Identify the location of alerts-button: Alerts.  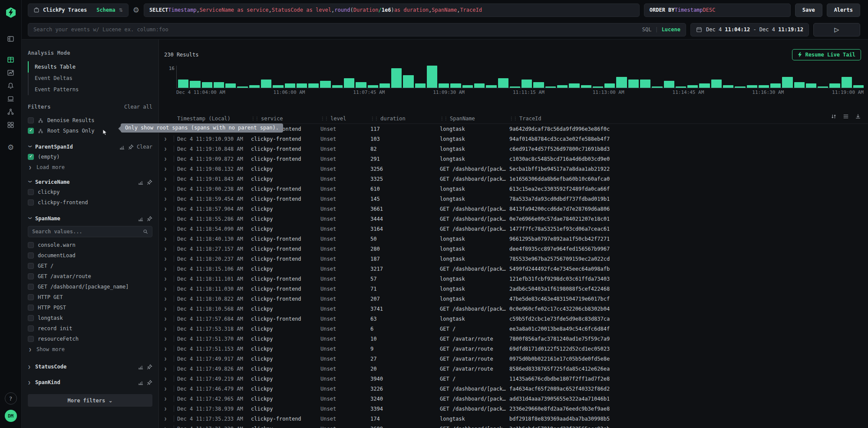
(843, 10).